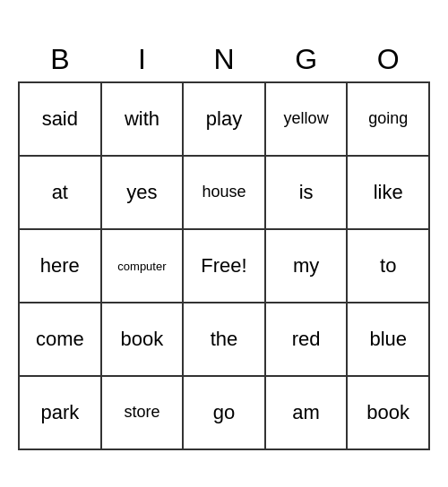 The width and height of the screenshot is (448, 487). I want to click on cell-label: the, so click(224, 338).